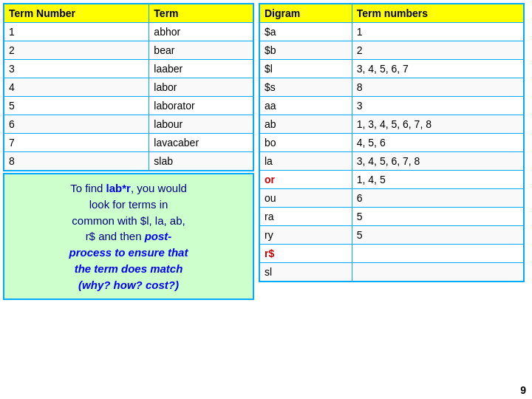  I want to click on term-number-cell: 4, so click(77, 87).